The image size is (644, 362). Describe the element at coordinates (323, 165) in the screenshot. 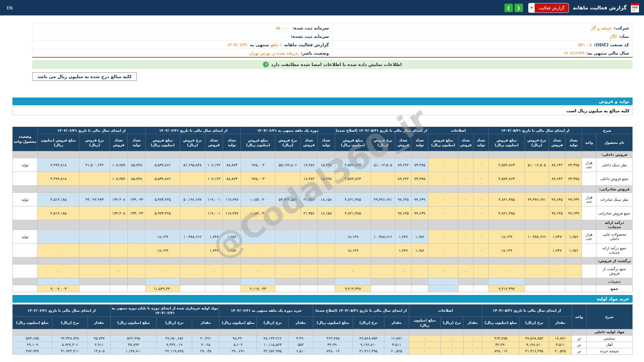

I see `table-row: بطر سبک داخلیهزار عدد۷۳,۳۷۵۸۹,۶۴۲۵۱,۰۱۲,…` at that location.